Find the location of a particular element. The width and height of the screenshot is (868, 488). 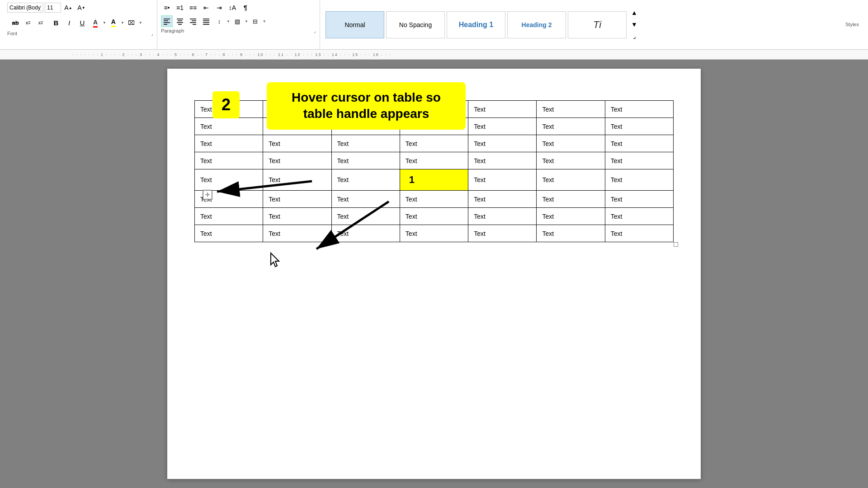

increase-indent-btn: ⇥ is located at coordinates (219, 8).